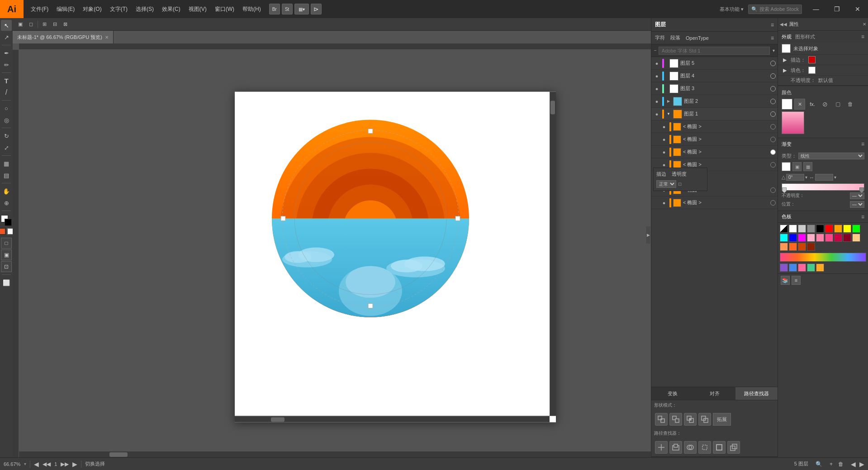 The image size is (868, 470). Describe the element at coordinates (6, 53) in the screenshot. I see `pen-tool: ✒` at that location.